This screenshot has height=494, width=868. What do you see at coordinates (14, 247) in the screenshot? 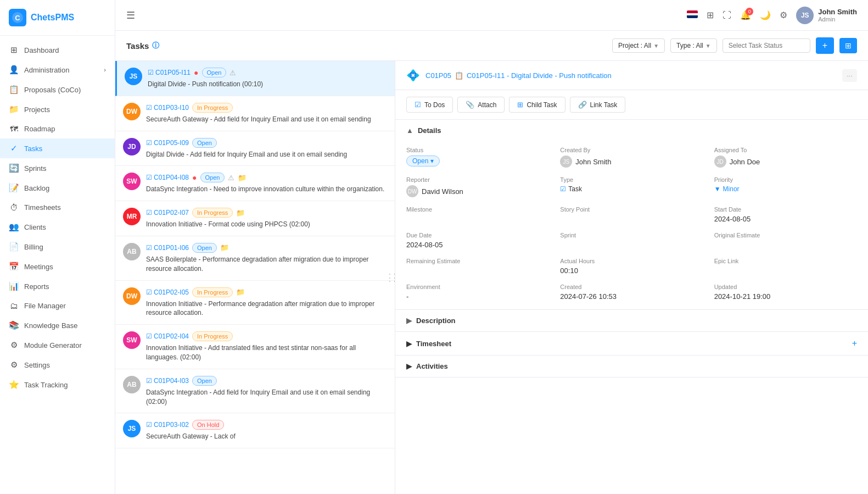
I see `nav-icon-billing: 📄` at bounding box center [14, 247].